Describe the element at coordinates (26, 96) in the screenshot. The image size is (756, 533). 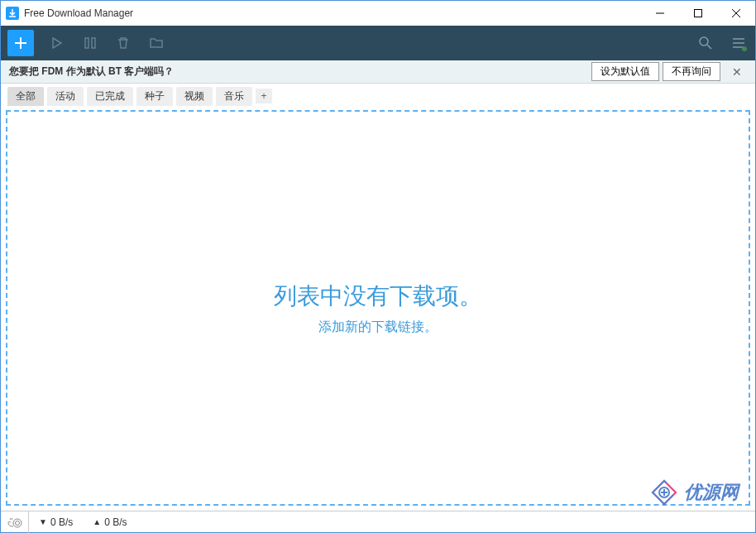
I see `tab-all: 全部` at that location.